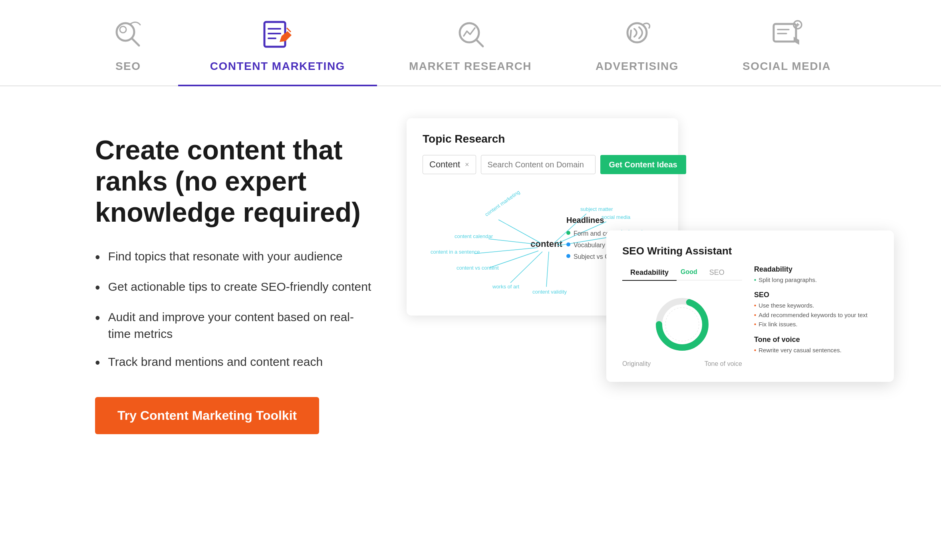  Describe the element at coordinates (750, 251) in the screenshot. I see `seo-card-title: SEO Writing Assistant` at that location.